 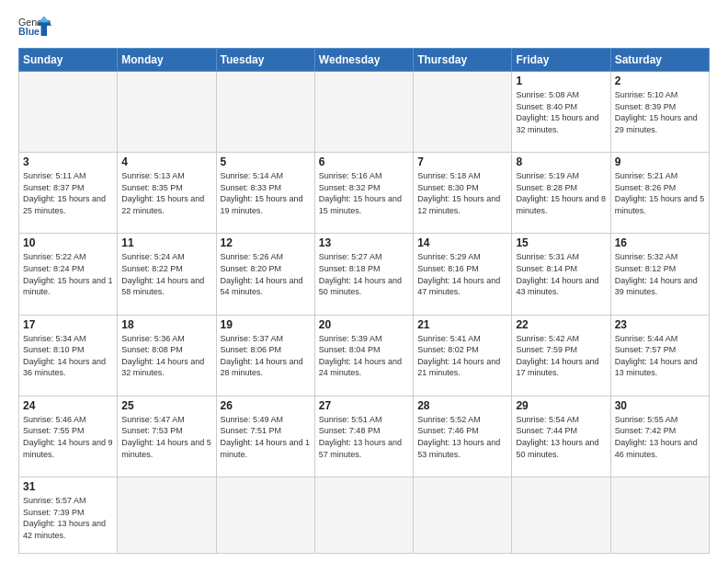 I want to click on day-info: Sunrise: 5:39 AM Sunset: 8:04 PM Dayligh…, so click(x=364, y=356).